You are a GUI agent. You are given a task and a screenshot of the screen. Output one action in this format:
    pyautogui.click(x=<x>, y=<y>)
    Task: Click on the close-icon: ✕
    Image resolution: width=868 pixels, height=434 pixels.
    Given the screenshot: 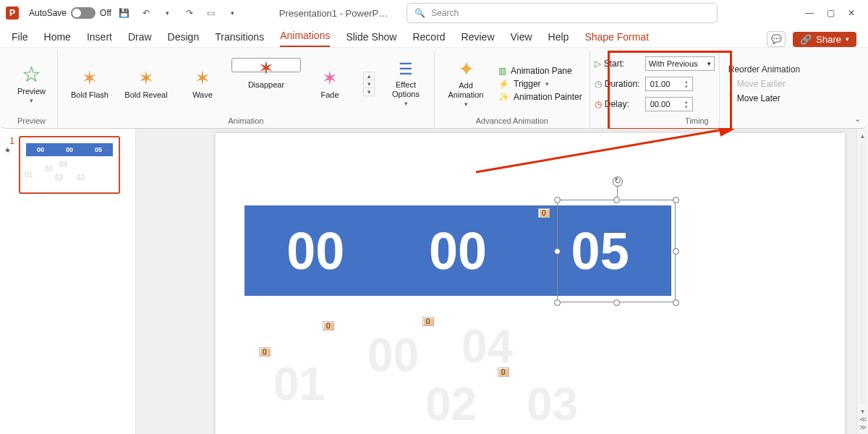 What is the action you would take?
    pyautogui.click(x=851, y=13)
    